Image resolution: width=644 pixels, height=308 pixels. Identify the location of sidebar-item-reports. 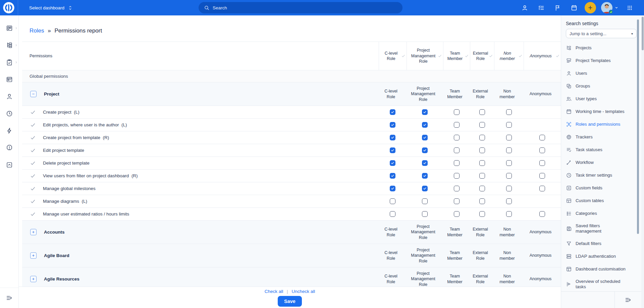
(9, 79).